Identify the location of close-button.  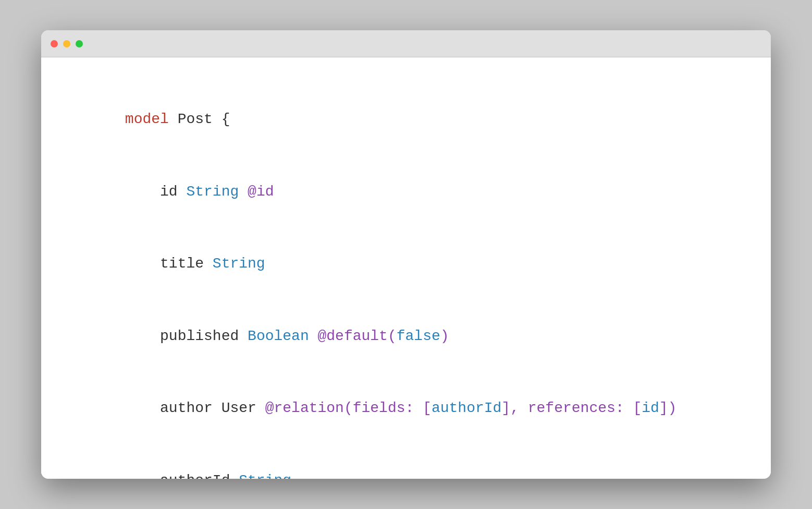
(54, 44).